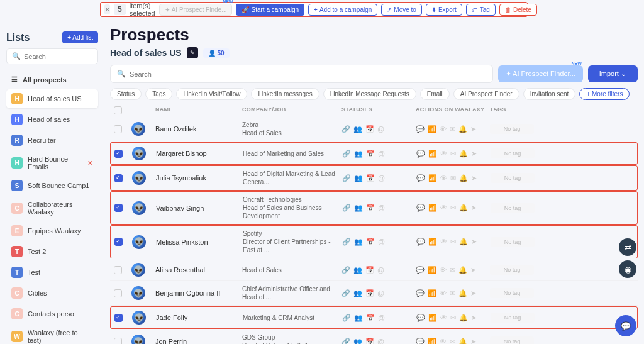 This screenshot has height=344, width=644. I want to click on filter-pill: Status, so click(126, 94).